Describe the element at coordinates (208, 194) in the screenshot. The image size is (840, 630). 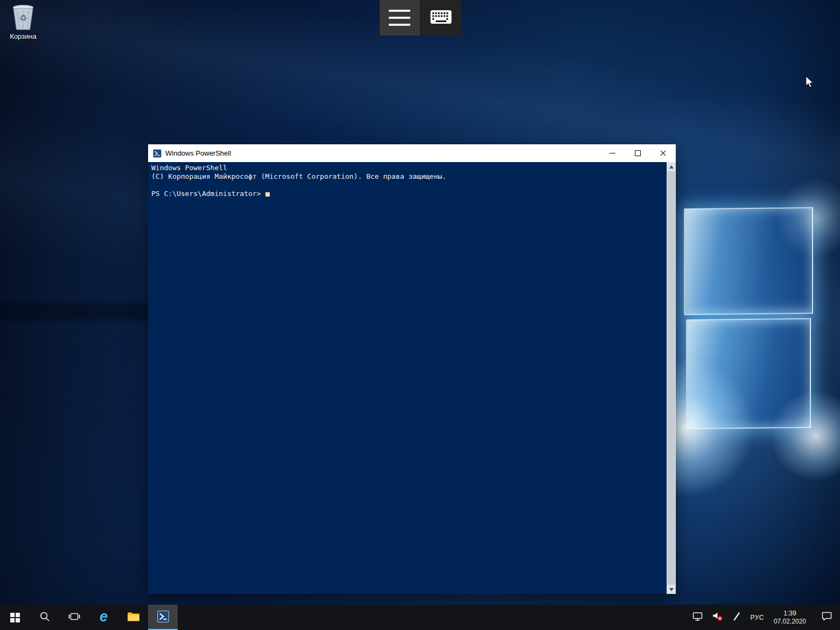
I see `prompt: PS C:\Users\Administrator>` at that location.